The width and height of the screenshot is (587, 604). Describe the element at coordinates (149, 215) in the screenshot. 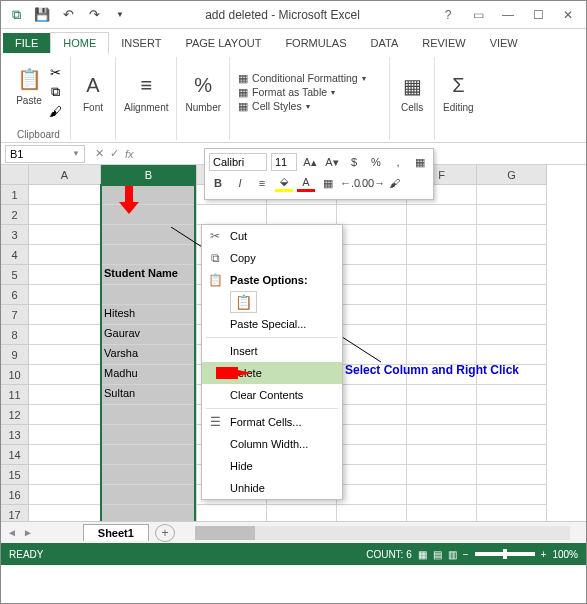

I see `cell-B2` at that location.